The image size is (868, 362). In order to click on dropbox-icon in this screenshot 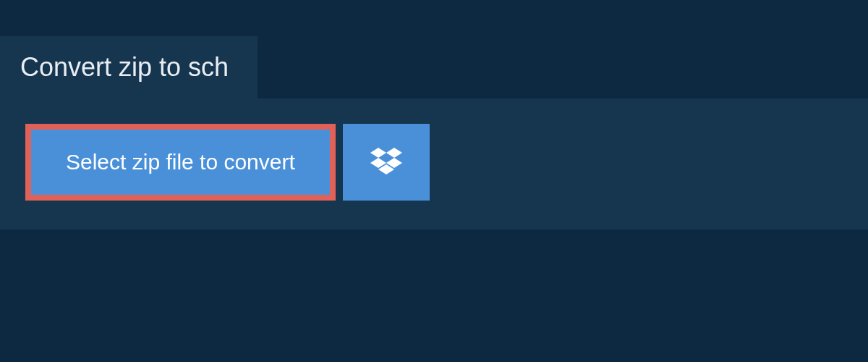, I will do `click(386, 162)`.